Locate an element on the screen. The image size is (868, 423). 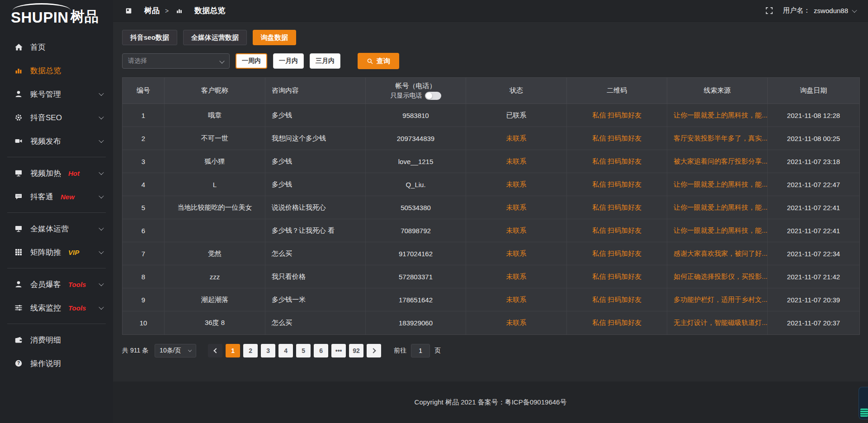
page-button-5: 5 is located at coordinates (303, 351).